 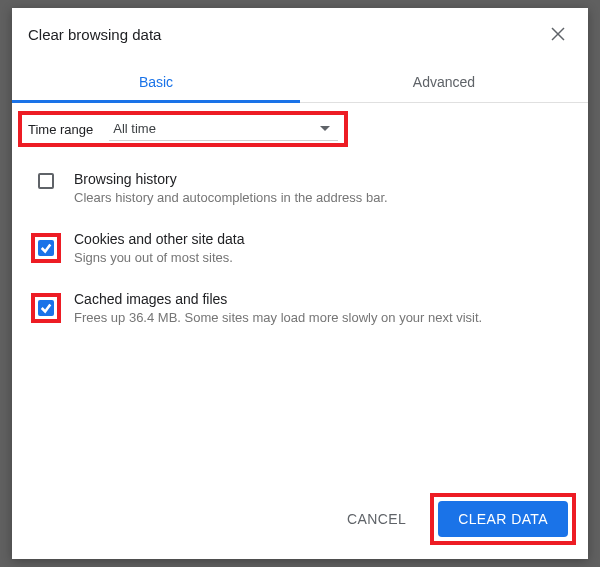 I want to click on dialog-title: Clear browsing data, so click(x=94, y=34).